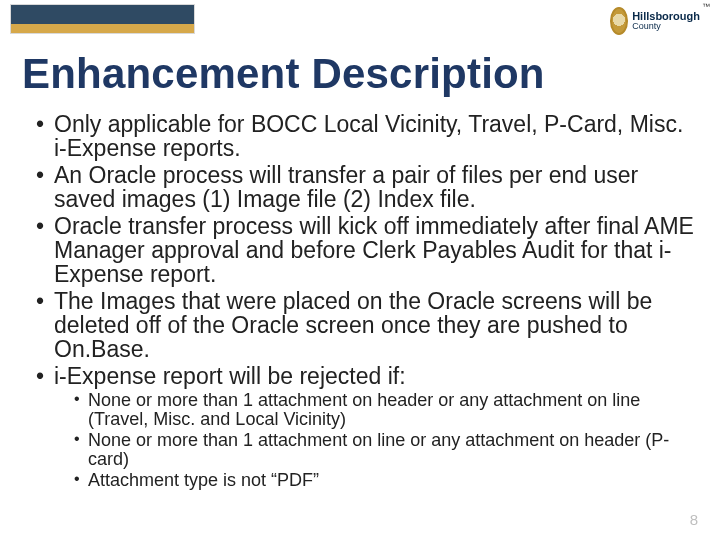  Describe the element at coordinates (666, 21) in the screenshot. I see `county-text: Hillsborough County` at that location.